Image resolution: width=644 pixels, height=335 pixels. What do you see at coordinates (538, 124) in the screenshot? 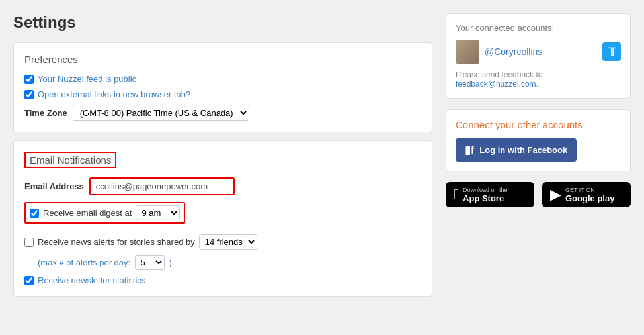
I see `connect-section-title: Connect your other accounts` at bounding box center [538, 124].